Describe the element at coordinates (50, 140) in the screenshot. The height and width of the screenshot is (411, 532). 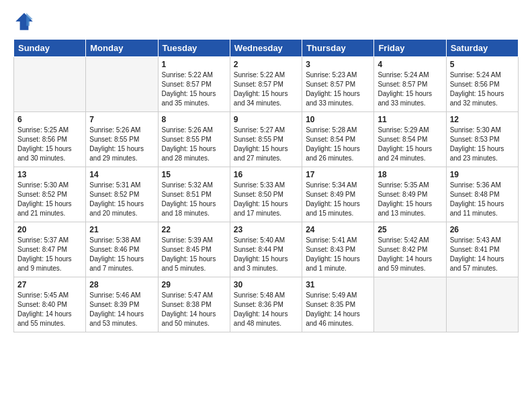
I see `calendar-cell: 6Sunrise: 5:25 AMSunset: 8:56 PMDaylight…` at that location.